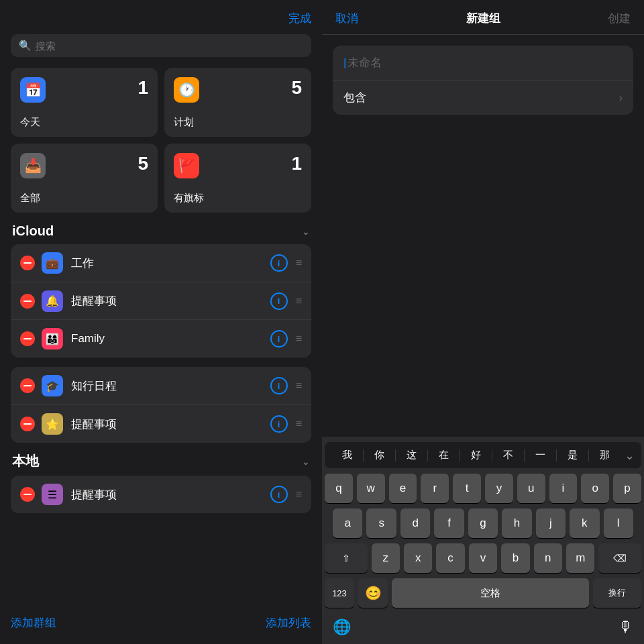  What do you see at coordinates (288, 623) in the screenshot?
I see `add-list-button: 添加列表` at bounding box center [288, 623].